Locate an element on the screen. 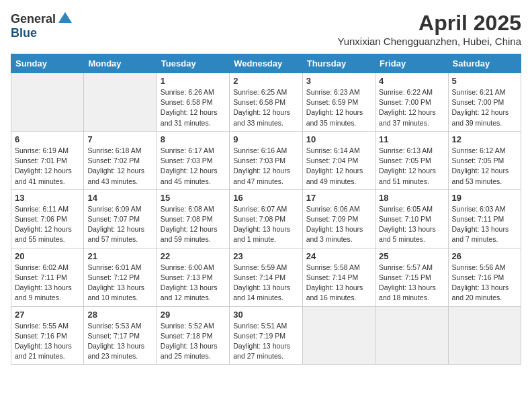 The width and height of the screenshot is (532, 411). day-number: 14 is located at coordinates (120, 197).